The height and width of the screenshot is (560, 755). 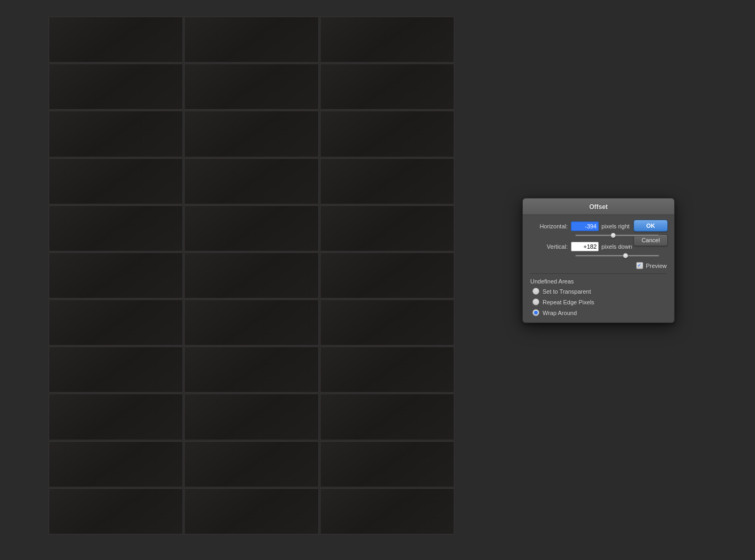 I want to click on horizontal-suffix: pixels right, so click(x=615, y=226).